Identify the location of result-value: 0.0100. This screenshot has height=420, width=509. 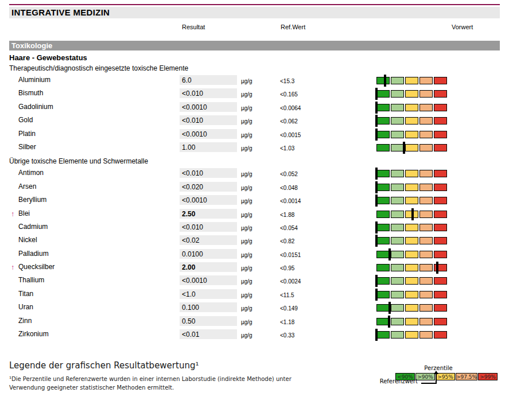
(208, 254).